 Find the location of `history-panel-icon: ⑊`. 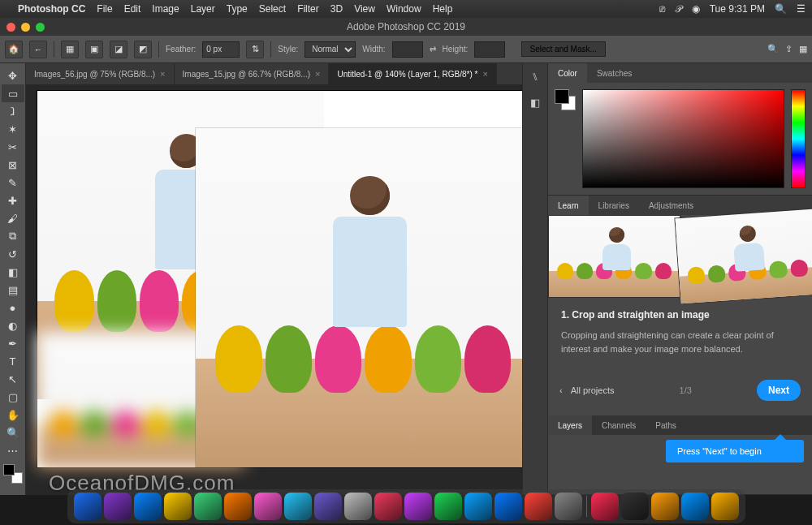

history-panel-icon: ⑊ is located at coordinates (535, 76).